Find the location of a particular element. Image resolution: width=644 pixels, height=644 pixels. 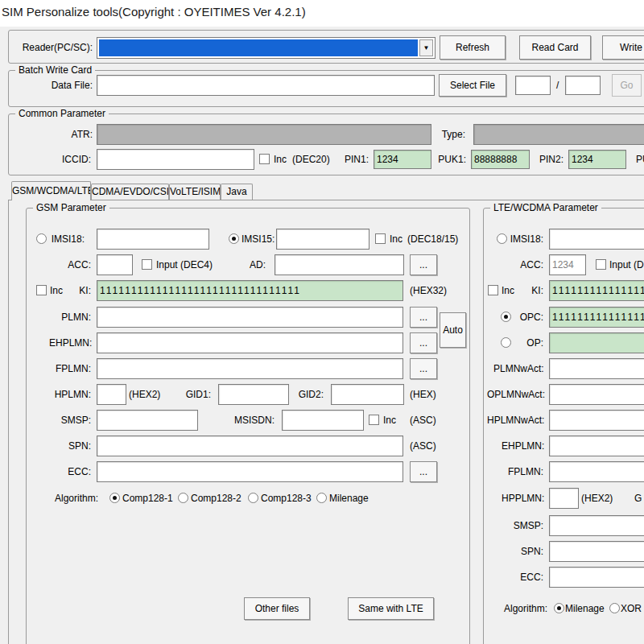

gsm-spn-input is located at coordinates (250, 446).